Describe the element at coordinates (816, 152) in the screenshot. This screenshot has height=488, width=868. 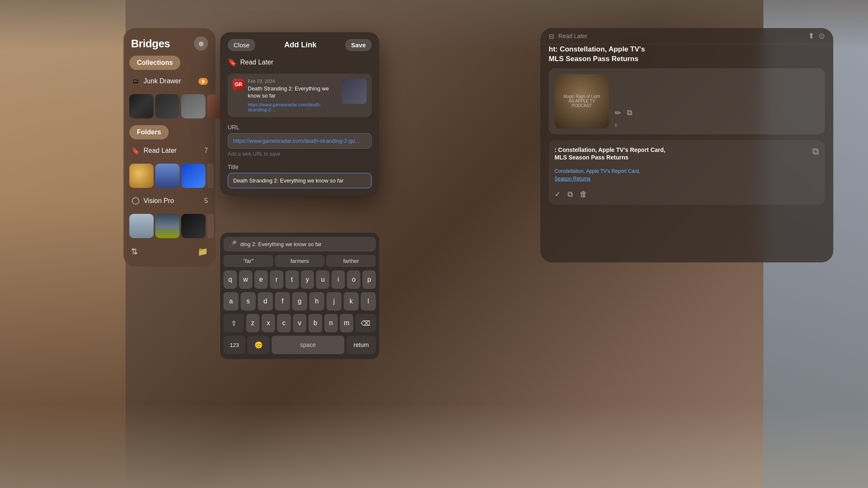
I see `copy-button-3: ⧉` at that location.